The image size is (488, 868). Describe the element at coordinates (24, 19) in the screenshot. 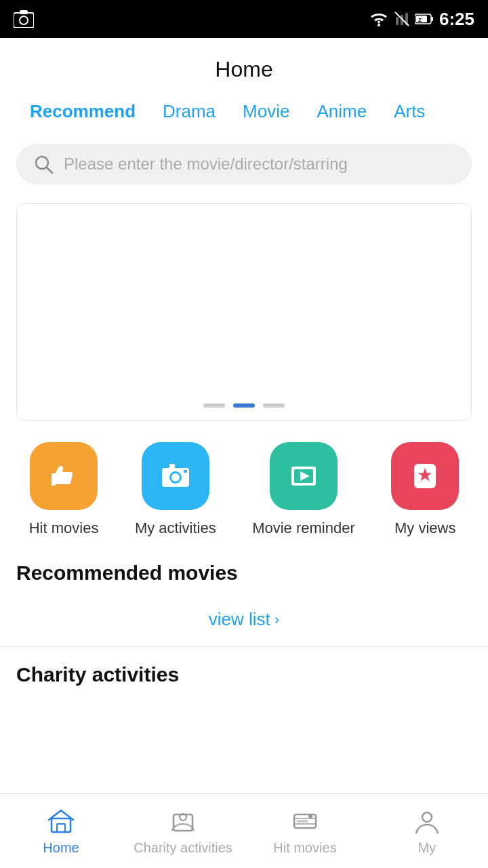

I see `status-bar-left` at that location.